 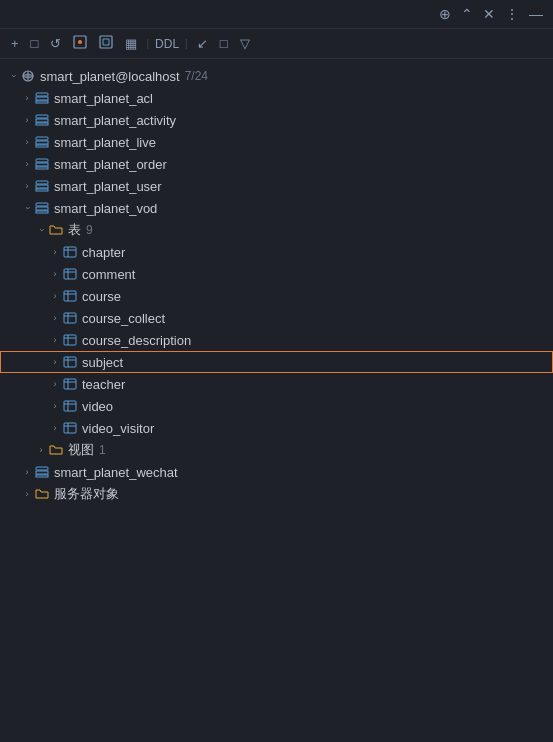 What do you see at coordinates (70, 318) in the screenshot?
I see `table-icon-course_collect` at bounding box center [70, 318].